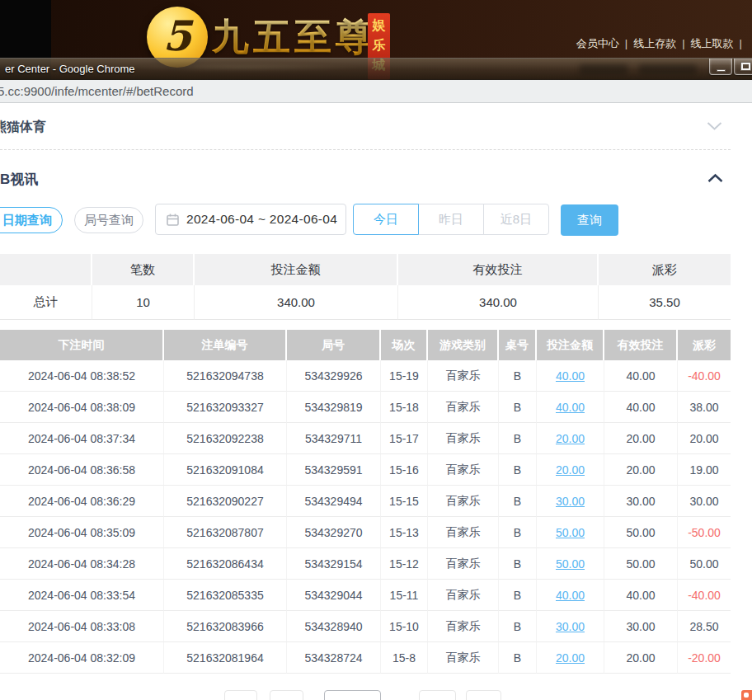 This screenshot has width=752, height=700. I want to click on table-cell: 2024-06-04 08:33:54, so click(82, 595).